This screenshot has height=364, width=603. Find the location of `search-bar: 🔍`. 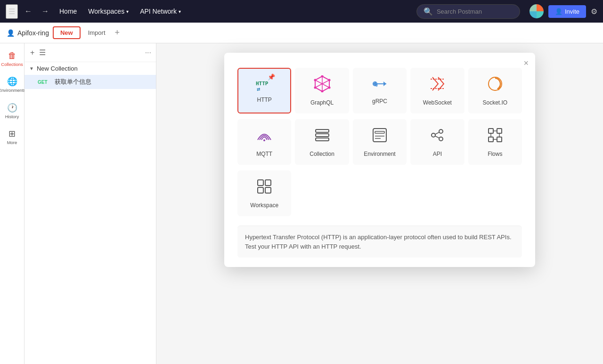

search-bar: 🔍 is located at coordinates (468, 11).